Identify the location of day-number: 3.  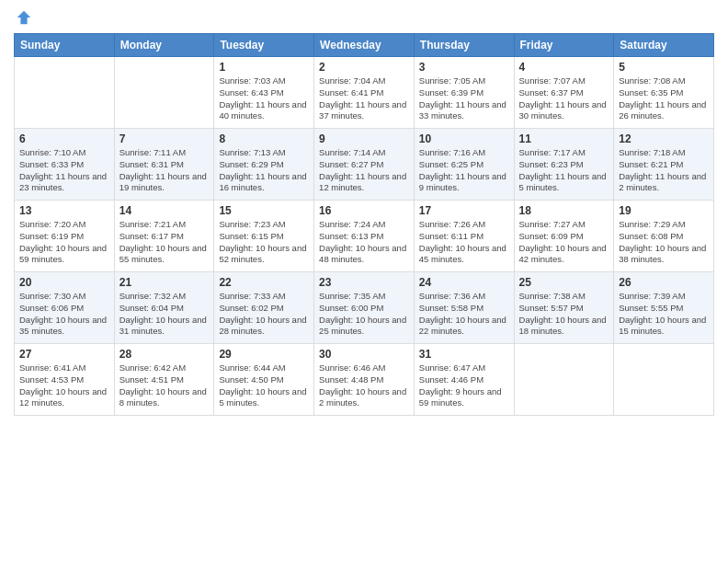
(464, 67).